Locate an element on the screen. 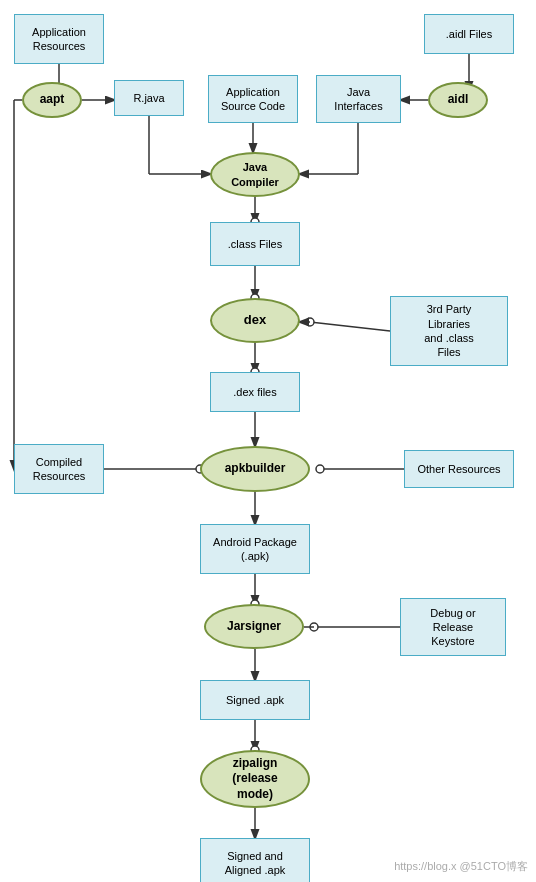 This screenshot has width=536, height=882. class-files-box: .class Files is located at coordinates (255, 244).